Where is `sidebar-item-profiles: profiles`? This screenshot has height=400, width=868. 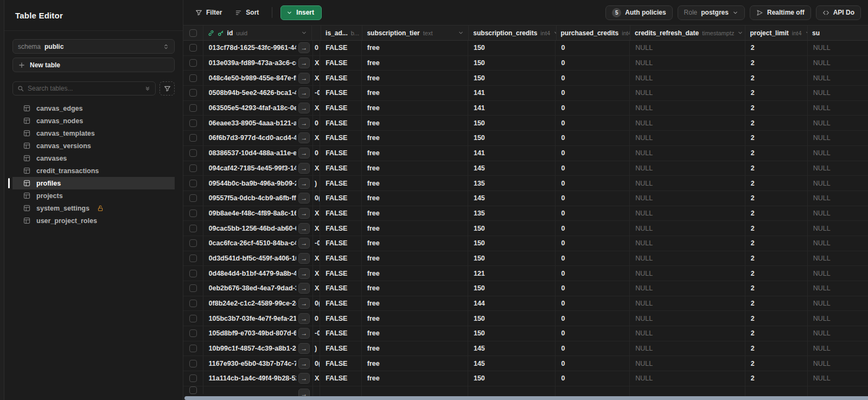 sidebar-item-profiles: profiles is located at coordinates (93, 183).